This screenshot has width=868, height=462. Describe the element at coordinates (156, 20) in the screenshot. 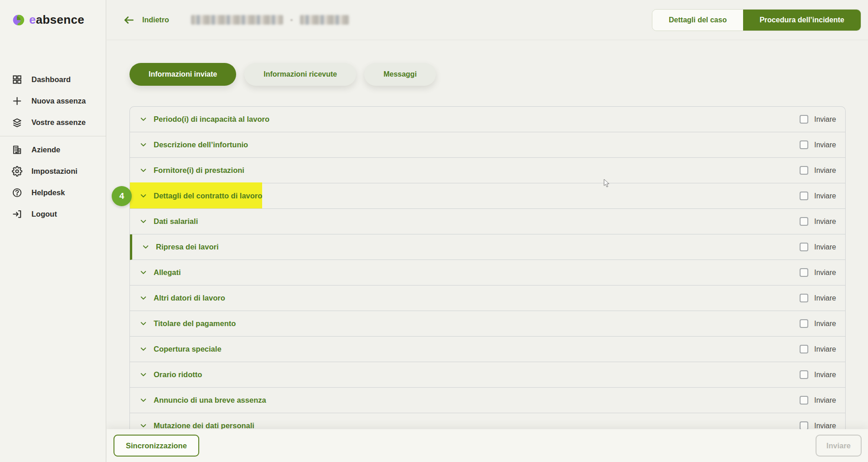

I see `back-label: Indietro` at that location.